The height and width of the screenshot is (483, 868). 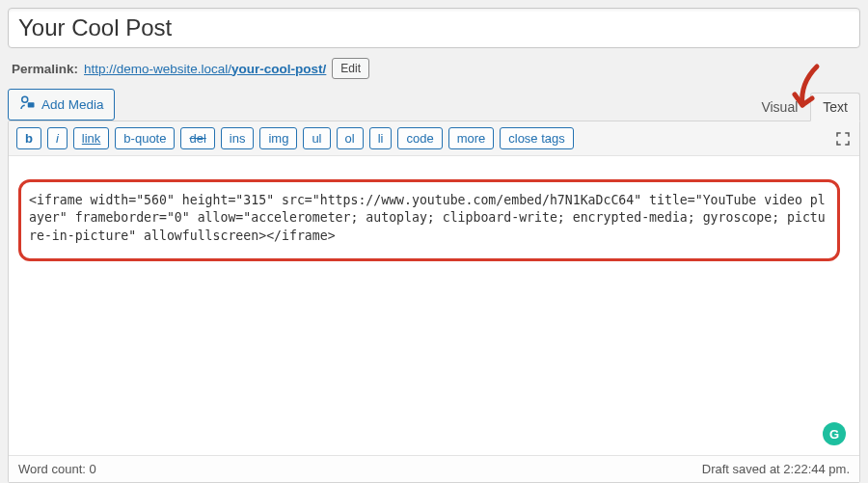 I want to click on qt-ul-button: ul, so click(x=316, y=139).